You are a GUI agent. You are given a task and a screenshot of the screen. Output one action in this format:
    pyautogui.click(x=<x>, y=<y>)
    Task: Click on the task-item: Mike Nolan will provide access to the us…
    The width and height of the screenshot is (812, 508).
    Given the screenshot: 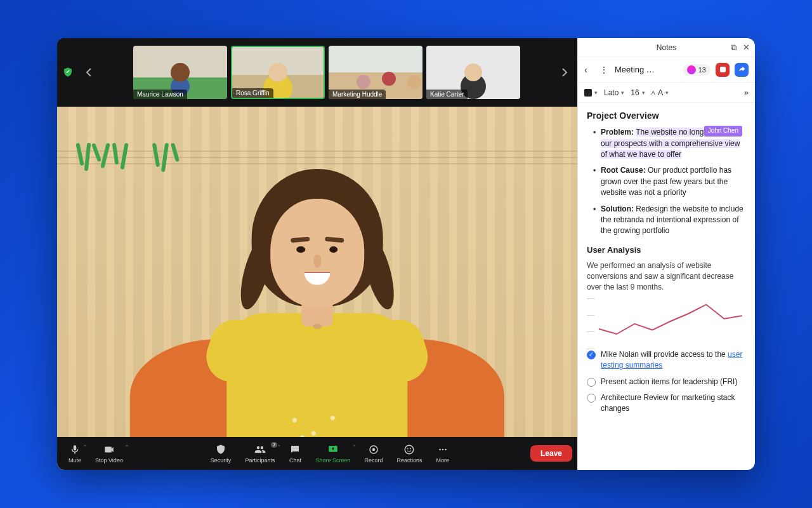 What is the action you would take?
    pyautogui.click(x=666, y=361)
    